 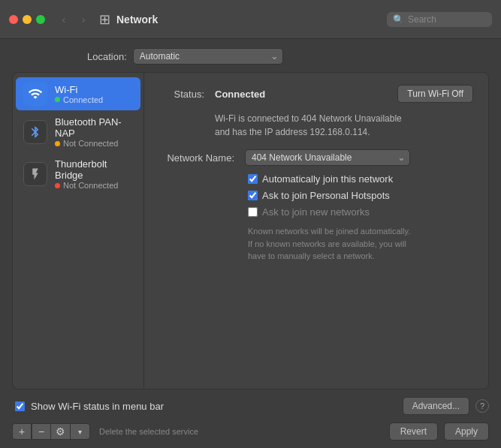 I want to click on remove-service-button: −, so click(x=41, y=431).